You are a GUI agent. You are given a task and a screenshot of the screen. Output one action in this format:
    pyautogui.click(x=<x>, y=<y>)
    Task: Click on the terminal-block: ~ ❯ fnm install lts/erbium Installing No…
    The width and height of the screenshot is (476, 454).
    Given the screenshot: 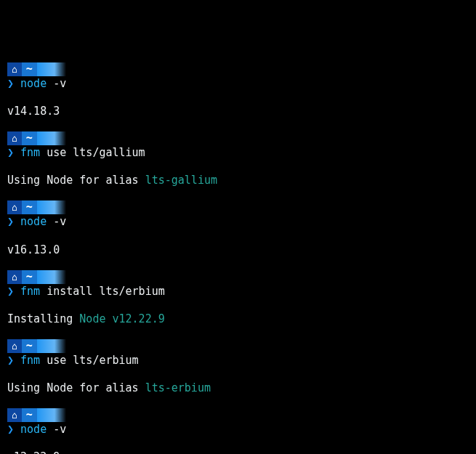 What is the action you would take?
    pyautogui.click(x=238, y=298)
    